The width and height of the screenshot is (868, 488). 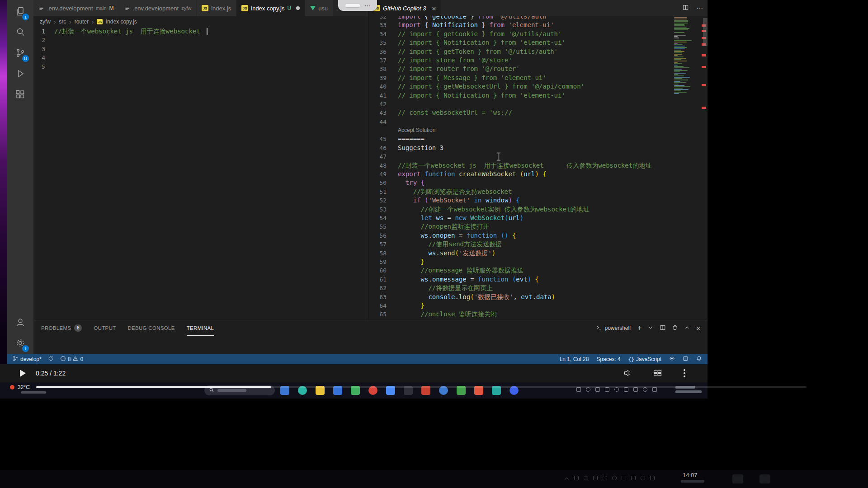 I want to click on code-line-34: 34// import { getCookie } from '@/utils/…, so click(x=538, y=34).